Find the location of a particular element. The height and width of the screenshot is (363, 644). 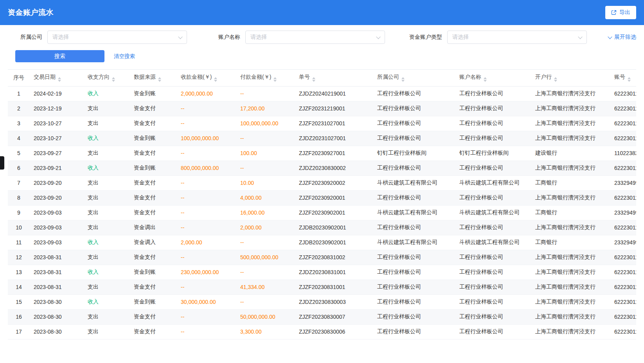

account-name-filter-label: 账户名称 is located at coordinates (223, 37).